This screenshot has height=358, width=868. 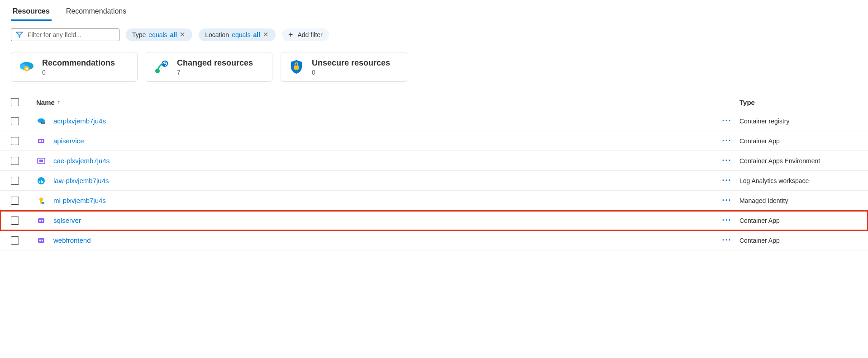 What do you see at coordinates (434, 121) in the screenshot?
I see `table-row: acrplxvjemb7ju4s ··· Container registry` at bounding box center [434, 121].